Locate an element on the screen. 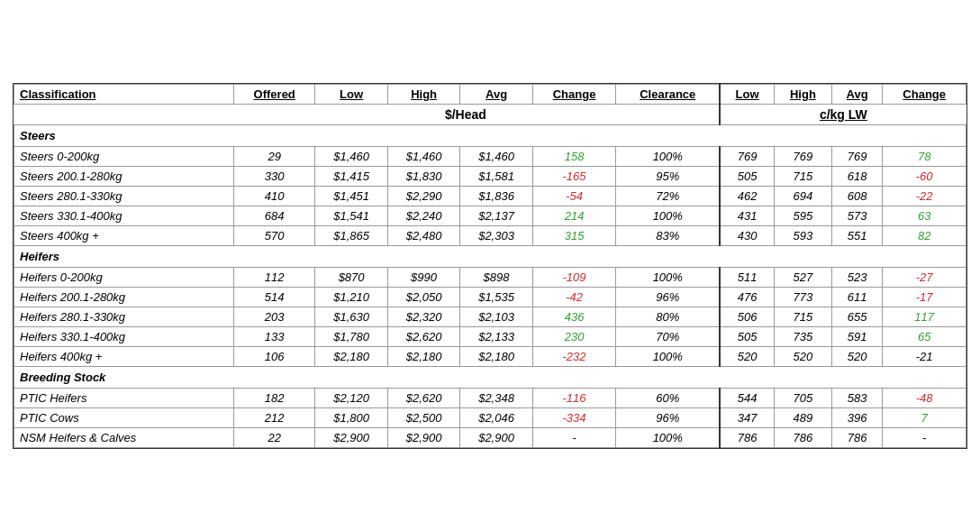  cell-r-avg: 655 is located at coordinates (858, 316).